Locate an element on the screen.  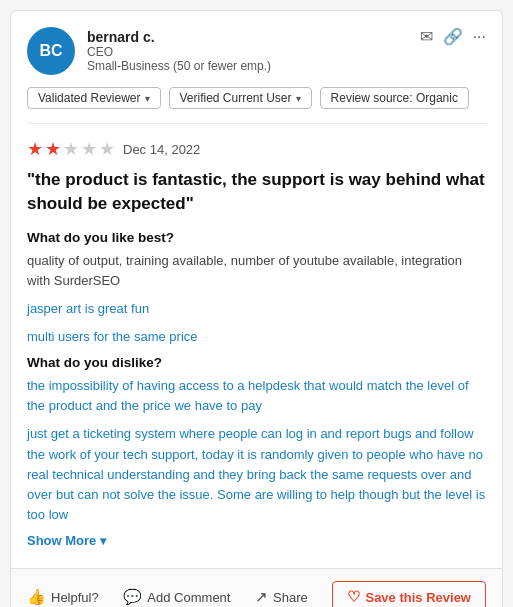
user-details: bernard c. CEO Small-Business (50 or few… is located at coordinates (179, 51).